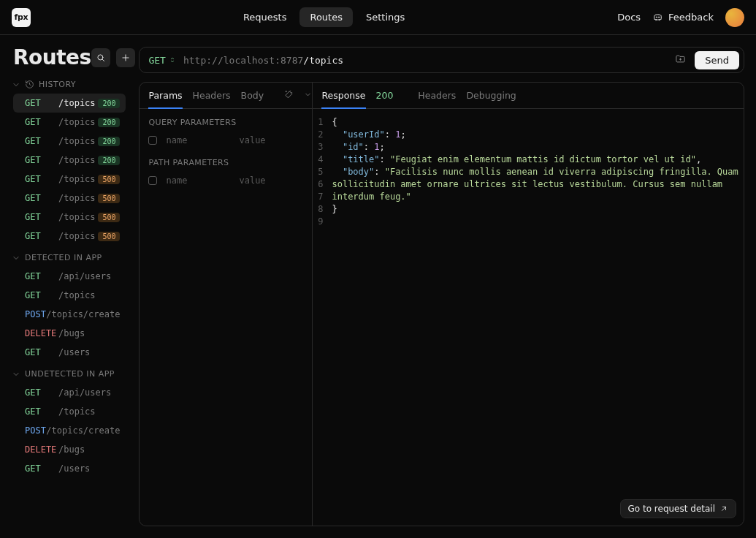 The image size is (756, 538). What do you see at coordinates (678, 509) in the screenshot?
I see `go-to-detail-button: Go to request detail` at bounding box center [678, 509].